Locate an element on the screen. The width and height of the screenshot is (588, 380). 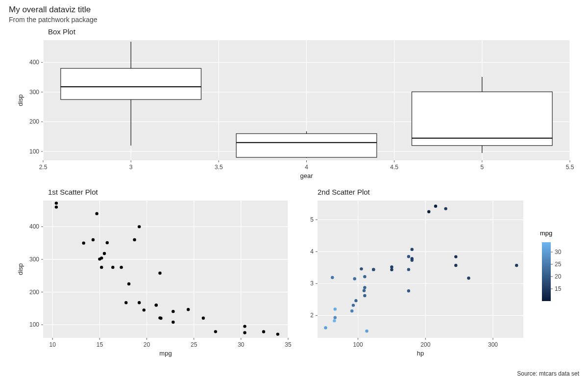
svg-text: hp is located at coordinates (420, 353).